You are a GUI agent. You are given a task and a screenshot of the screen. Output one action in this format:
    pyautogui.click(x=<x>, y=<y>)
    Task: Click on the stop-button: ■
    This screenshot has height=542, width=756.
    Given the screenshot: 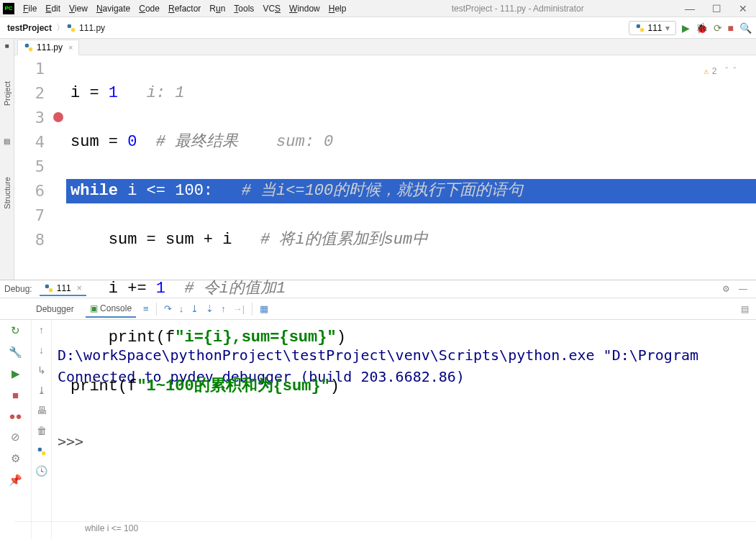 What is the action you would take?
    pyautogui.click(x=731, y=28)
    